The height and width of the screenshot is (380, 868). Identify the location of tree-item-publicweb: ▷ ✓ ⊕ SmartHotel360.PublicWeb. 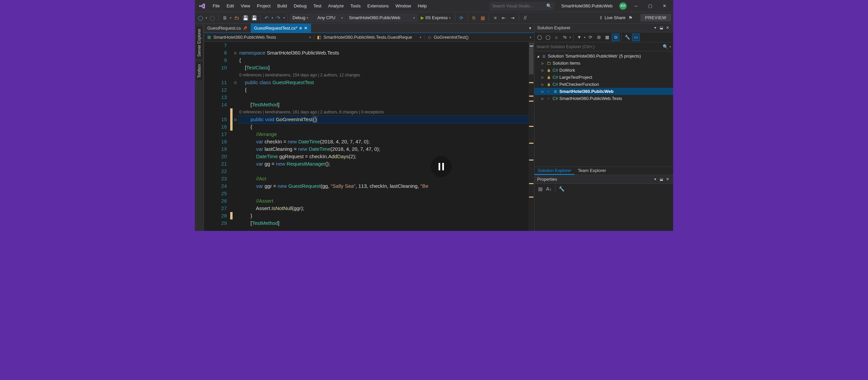
(604, 92).